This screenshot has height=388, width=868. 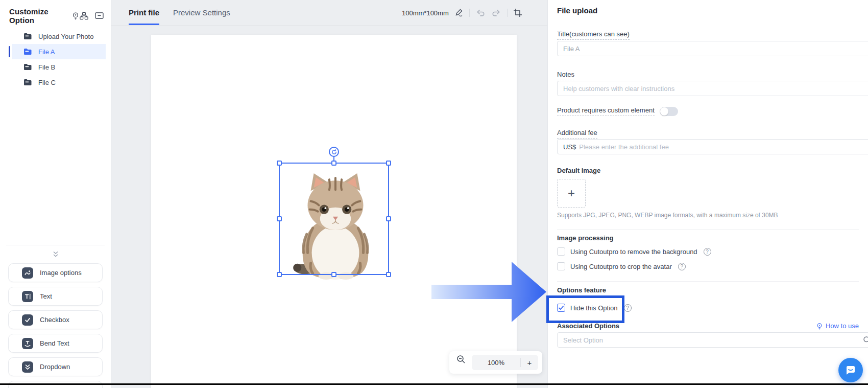 I want to click on default-image-label: Default image, so click(x=708, y=171).